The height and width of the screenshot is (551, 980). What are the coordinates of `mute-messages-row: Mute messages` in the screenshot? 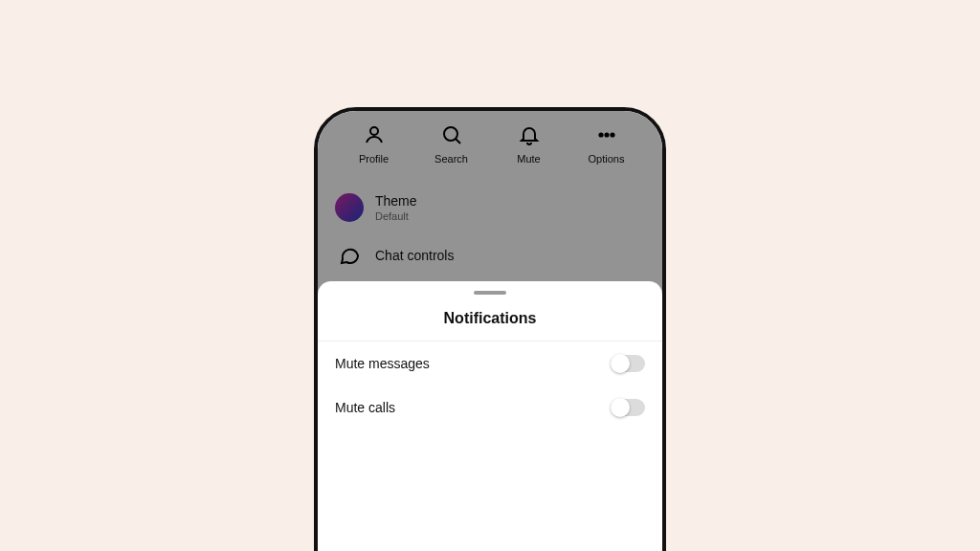 It's located at (490, 364).